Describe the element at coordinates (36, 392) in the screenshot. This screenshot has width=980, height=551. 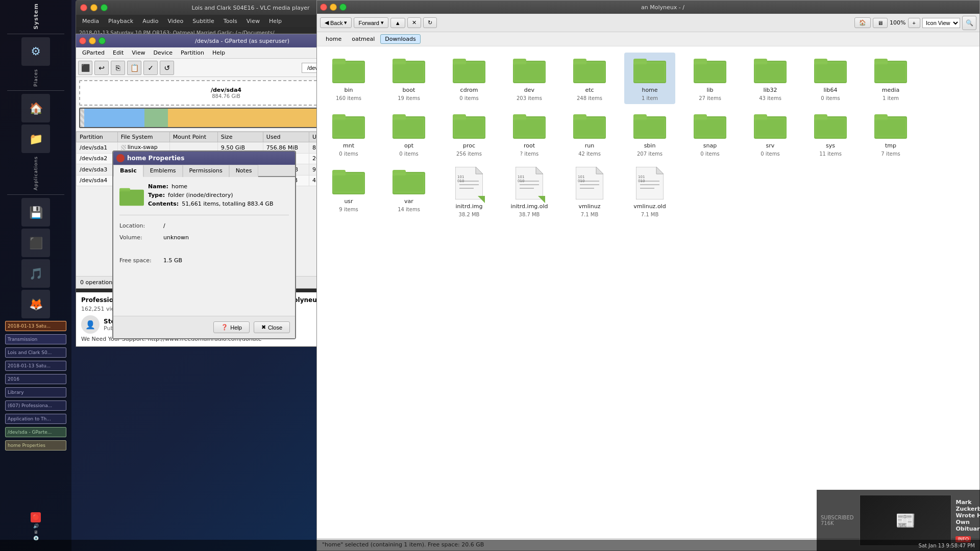
I see `taskbar-entry-library: Library` at that location.